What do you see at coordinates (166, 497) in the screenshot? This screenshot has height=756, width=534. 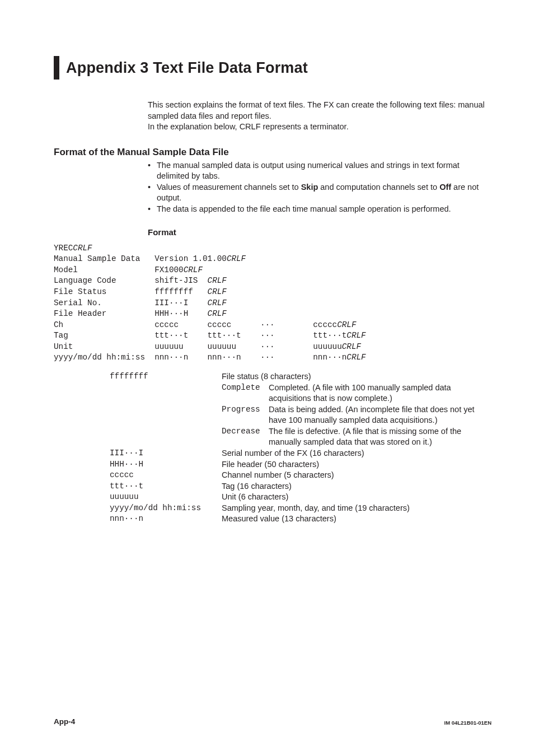 I see `def-key: uuuuuu` at bounding box center [166, 497].